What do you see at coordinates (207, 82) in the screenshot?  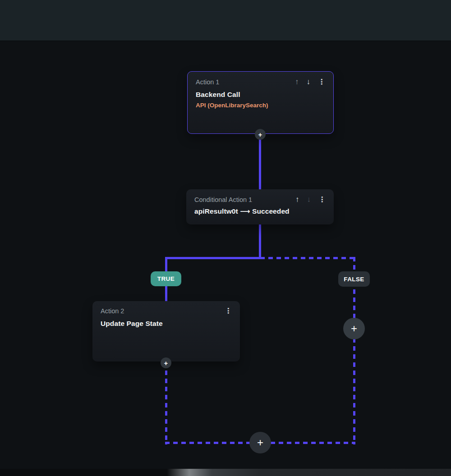 I see `node-action-1-label: Action 1` at bounding box center [207, 82].